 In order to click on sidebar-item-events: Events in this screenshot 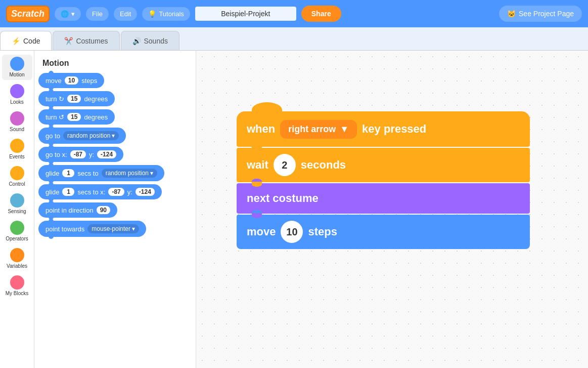, I will do `click(17, 149)`.